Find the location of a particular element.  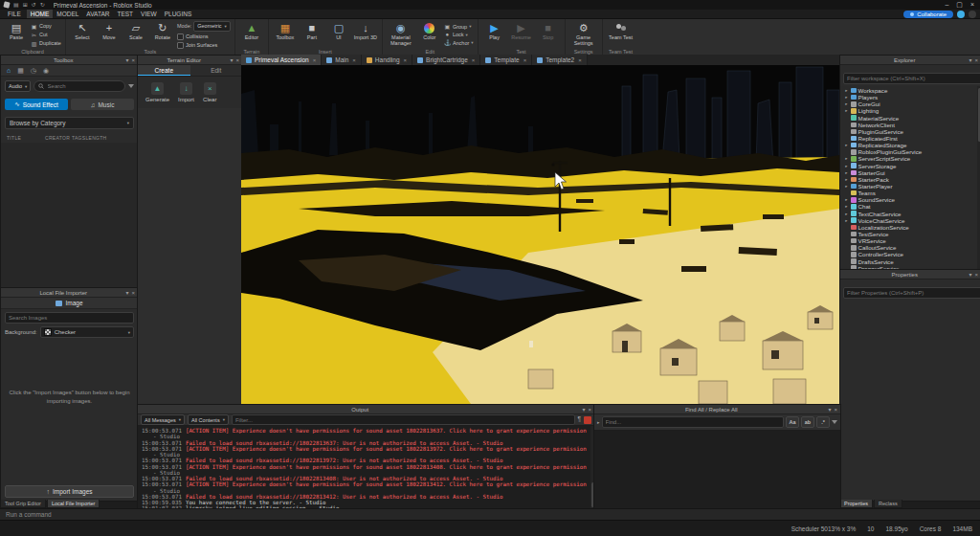

tool-button: ↻ Rotate is located at coordinates (163, 34).